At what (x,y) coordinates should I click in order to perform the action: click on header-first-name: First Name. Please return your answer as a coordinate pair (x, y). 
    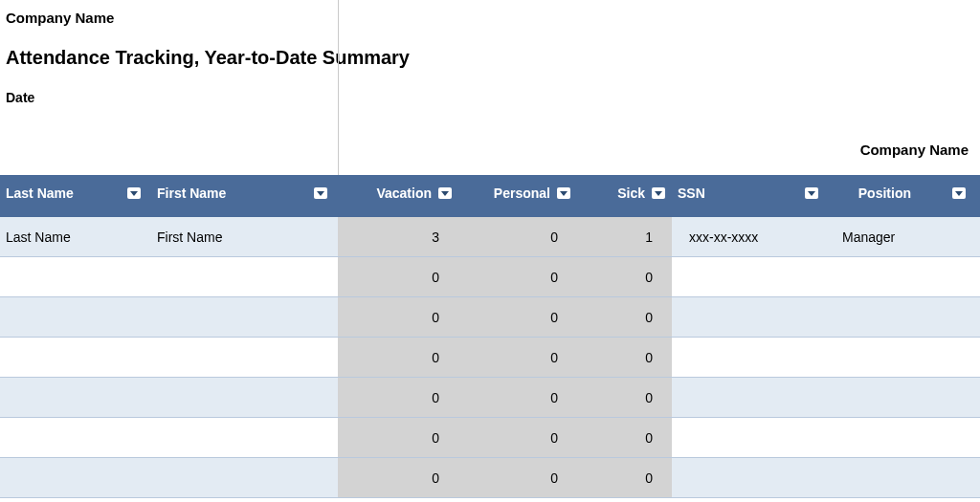
    Looking at the image, I should click on (245, 193).